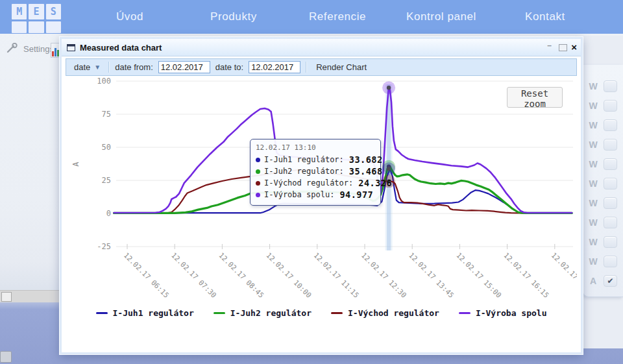 Image resolution: width=623 pixels, height=364 pixels. Describe the element at coordinates (315, 160) in the screenshot. I see `tooltip-row: I-Juh1 regulátor:33.682` at that location.